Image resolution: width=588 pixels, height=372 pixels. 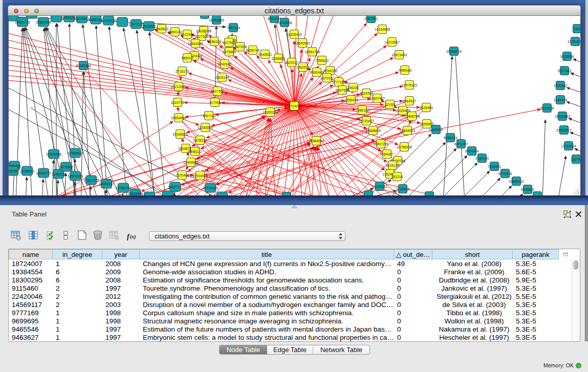 I want to click on svg-text: 9245652, so click(x=528, y=189).